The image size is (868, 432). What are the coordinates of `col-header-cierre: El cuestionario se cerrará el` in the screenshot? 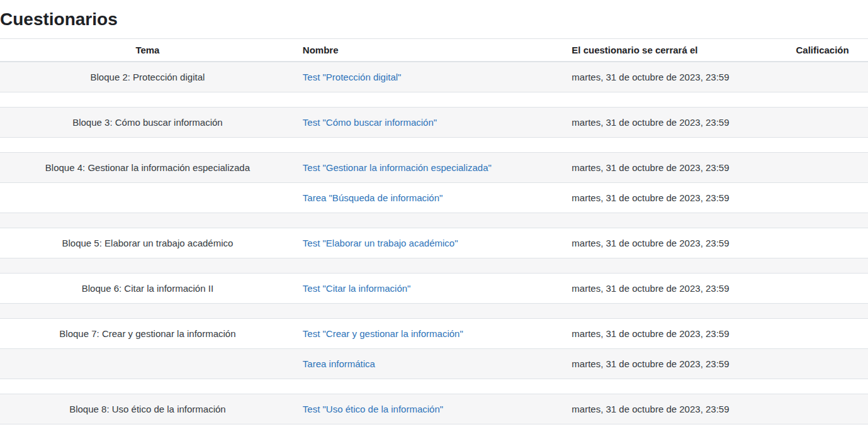 It's located at (670, 50).